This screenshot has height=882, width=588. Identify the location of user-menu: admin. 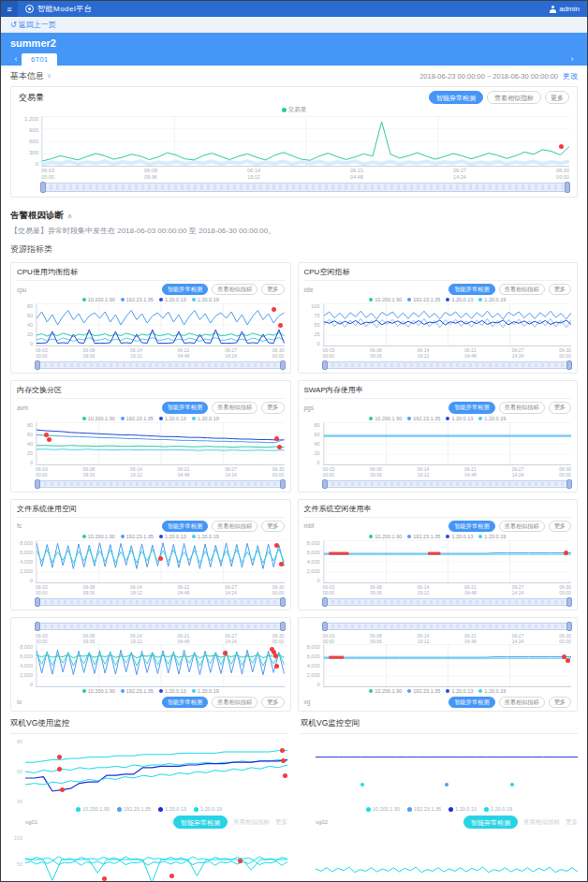
(564, 9).